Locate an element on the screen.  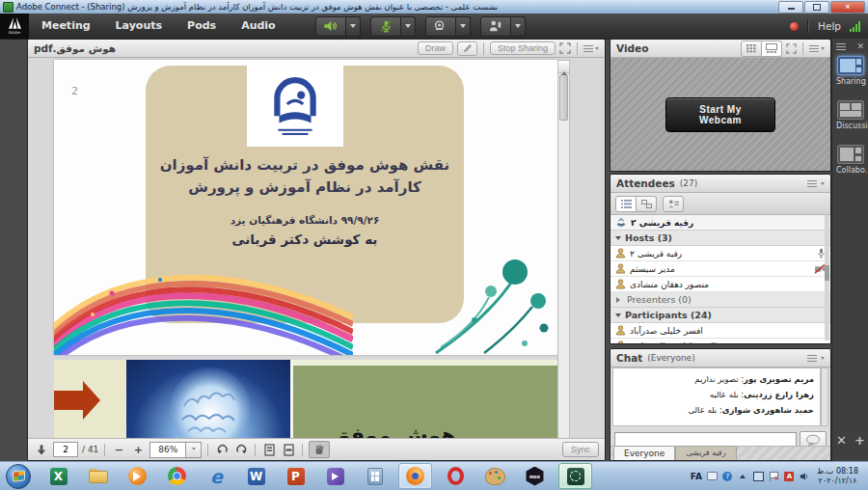
rotate-right-button is located at coordinates (241, 449).